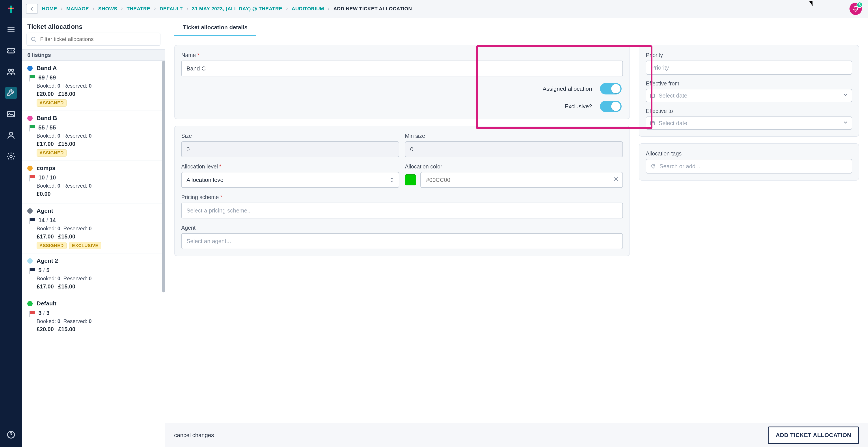 The image size is (868, 447). Describe the element at coordinates (45, 211) in the screenshot. I see `list-item-name: Agent` at that location.